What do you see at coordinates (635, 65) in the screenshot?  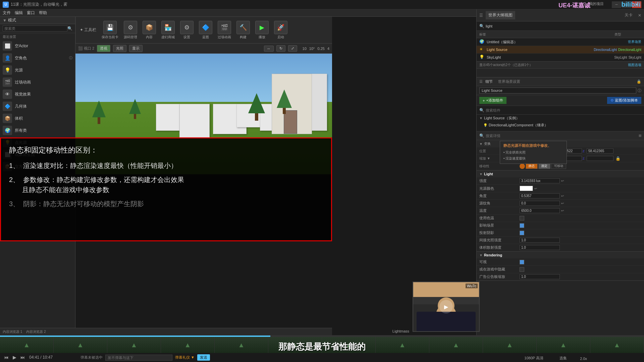 I see `view-option: 视图选项` at bounding box center [635, 65].